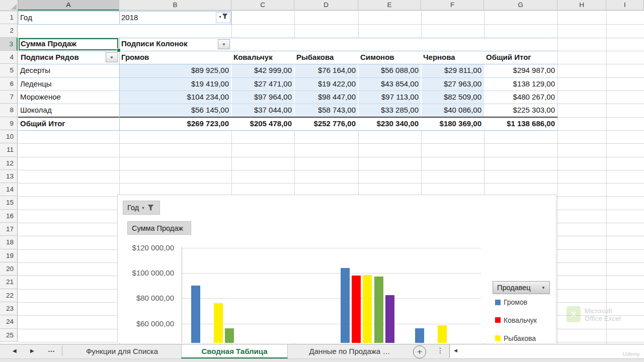 The height and width of the screenshot is (362, 644). What do you see at coordinates (420, 352) in the screenshot?
I see `add-sheet-button: +` at bounding box center [420, 352].